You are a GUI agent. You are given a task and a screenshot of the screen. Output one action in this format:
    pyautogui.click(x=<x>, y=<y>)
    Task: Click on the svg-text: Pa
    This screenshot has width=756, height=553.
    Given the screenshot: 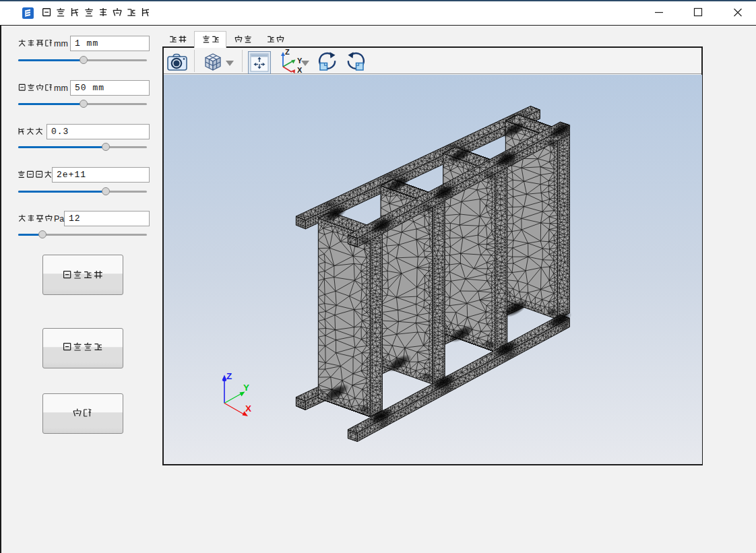 What is the action you would take?
    pyautogui.click(x=59, y=219)
    